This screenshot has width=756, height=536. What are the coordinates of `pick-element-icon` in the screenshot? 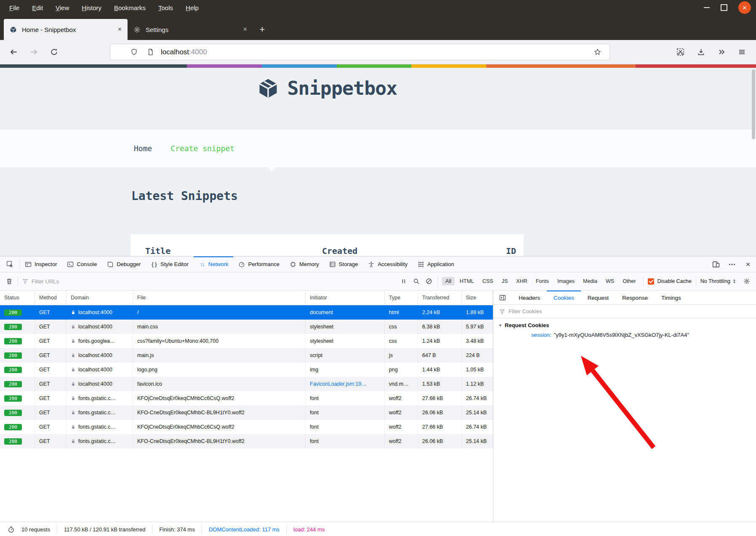 It's located at (10, 264).